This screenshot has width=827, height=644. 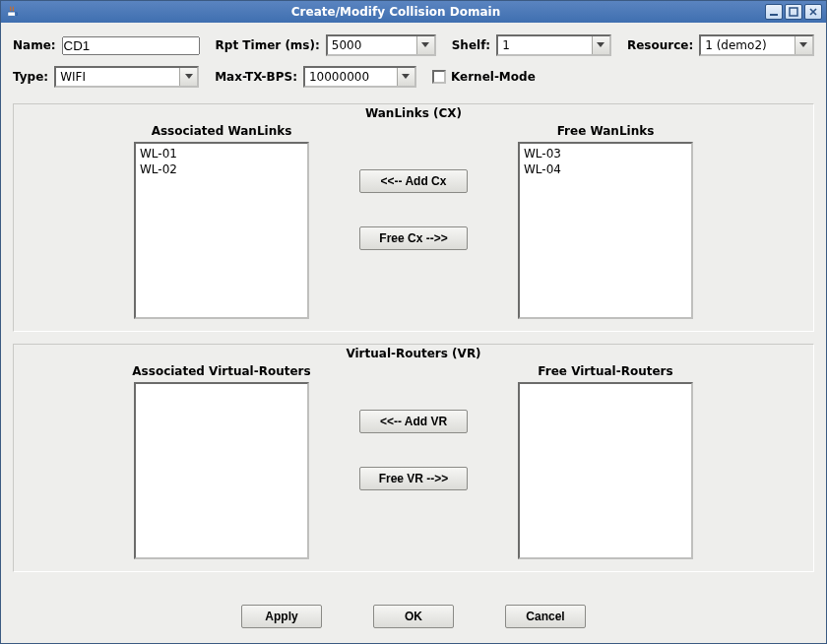 What do you see at coordinates (381, 45) in the screenshot?
I see `rpt-timer-combo: 5000` at bounding box center [381, 45].